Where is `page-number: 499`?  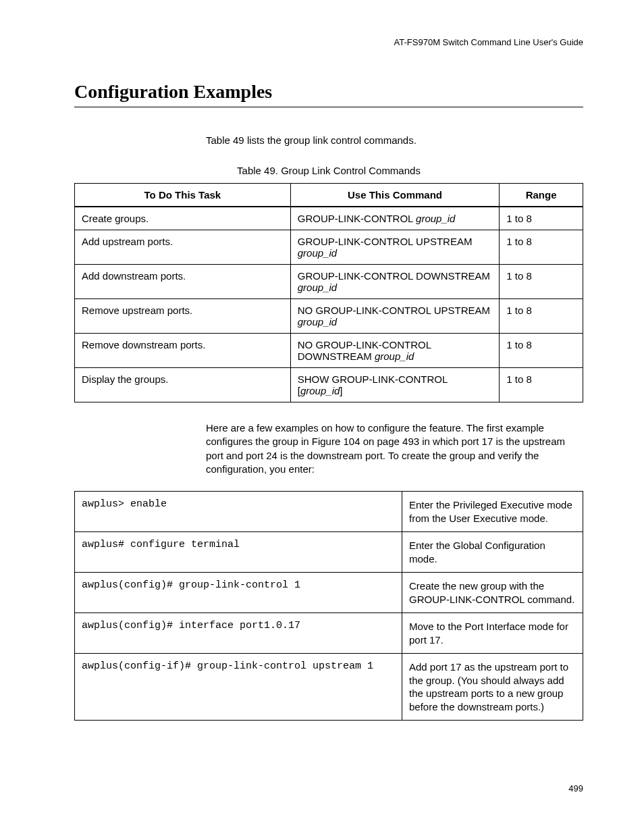
page-number: 499 is located at coordinates (576, 789).